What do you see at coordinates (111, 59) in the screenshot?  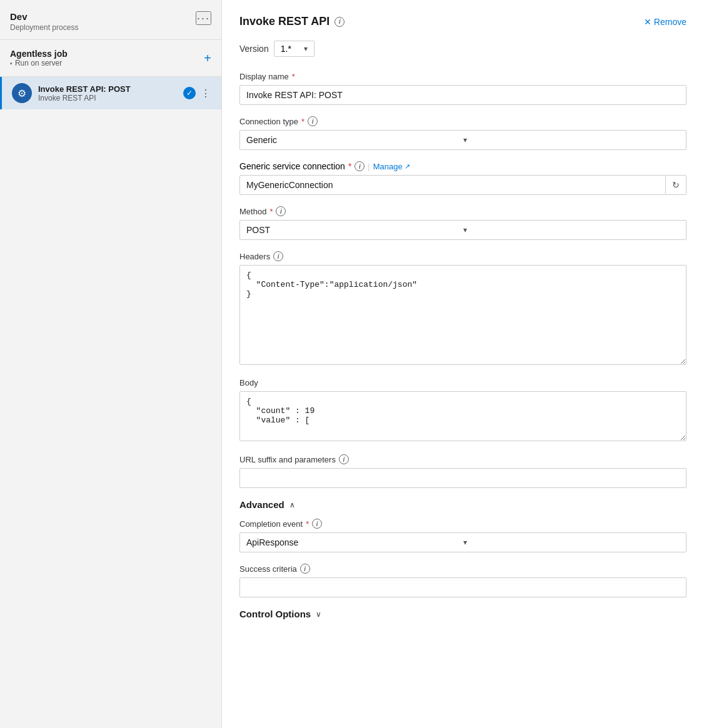 I see `agentless-job-section: Agentless job ▪ Run on server +` at bounding box center [111, 59].